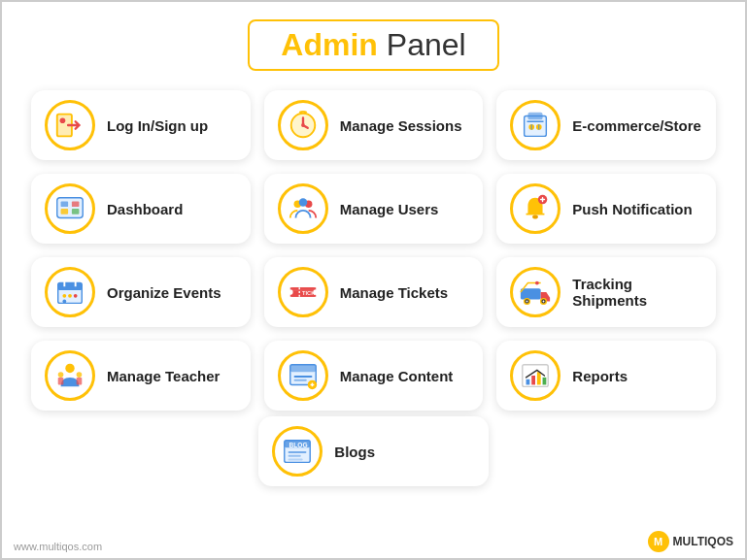 This screenshot has height=560, width=747. What do you see at coordinates (374, 292) in the screenshot?
I see `card-manage-tickets: TICKET Manage Tickets` at bounding box center [374, 292].